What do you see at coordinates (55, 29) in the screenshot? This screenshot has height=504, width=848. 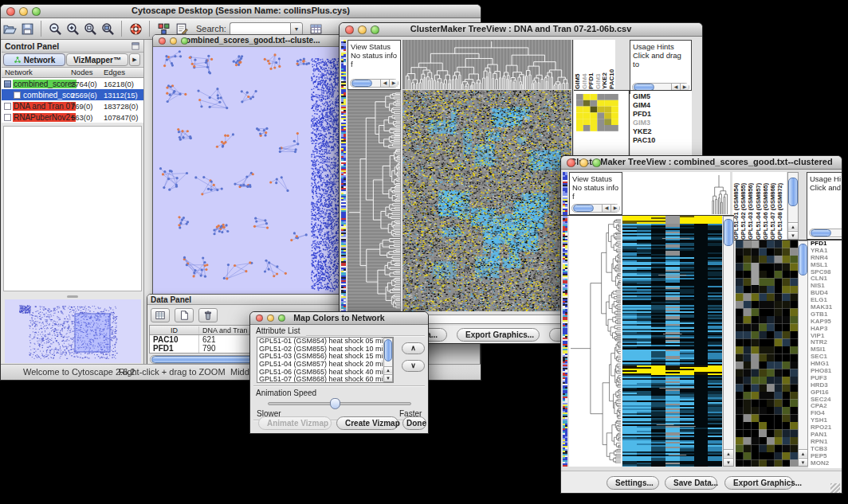 I see `zoom-out-button` at bounding box center [55, 29].